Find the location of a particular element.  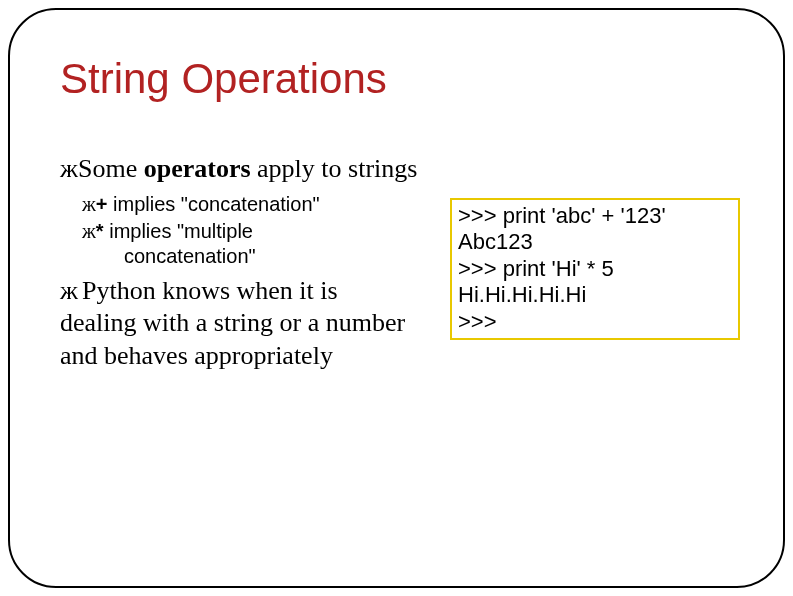

bullet-text-suffix: apply to strings is located at coordinates (334, 168).